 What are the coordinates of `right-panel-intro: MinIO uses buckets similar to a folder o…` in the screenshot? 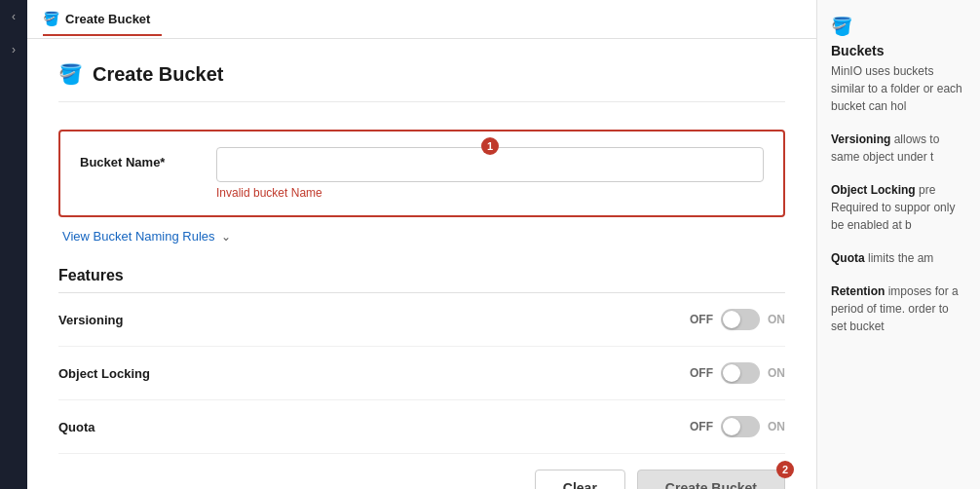 It's located at (898, 89).